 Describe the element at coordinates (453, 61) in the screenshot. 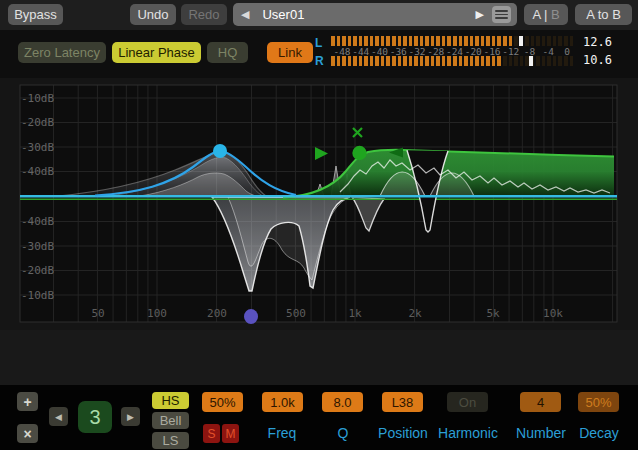

I see `right-level-meter` at that location.